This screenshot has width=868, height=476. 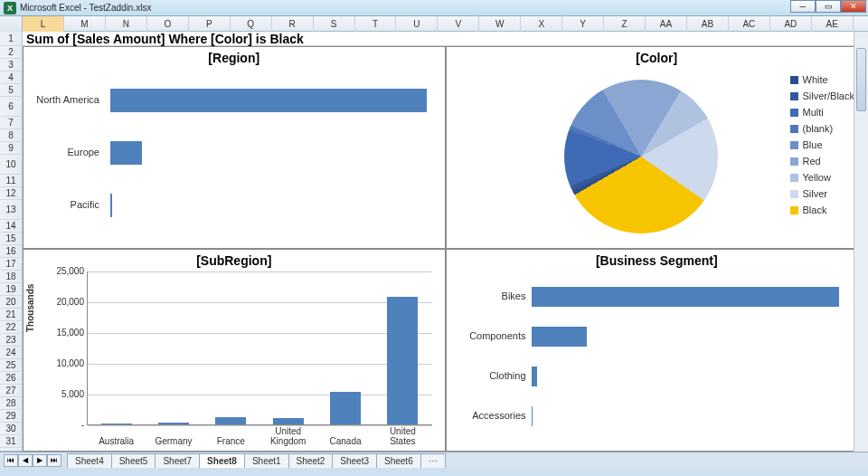 What do you see at coordinates (11, 461) in the screenshot?
I see `tab-first-button: ⏮` at bounding box center [11, 461].